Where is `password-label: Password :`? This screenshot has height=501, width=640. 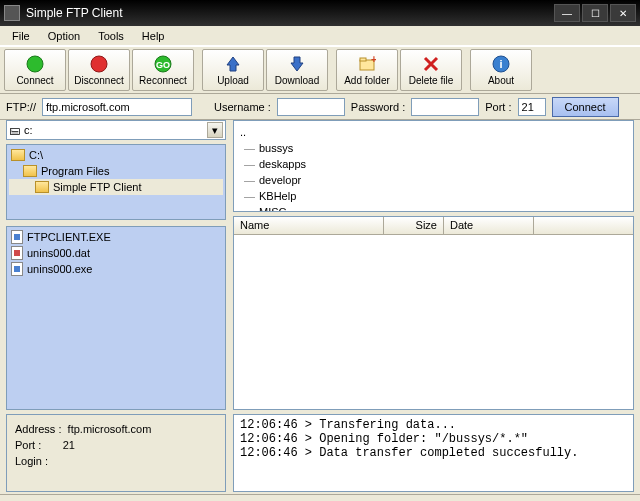 password-label: Password : is located at coordinates (378, 107).